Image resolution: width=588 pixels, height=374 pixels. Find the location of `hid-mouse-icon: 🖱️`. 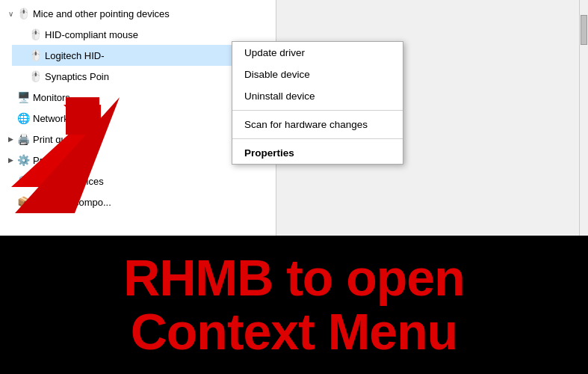

hid-mouse-icon: 🖱️ is located at coordinates (35, 34).